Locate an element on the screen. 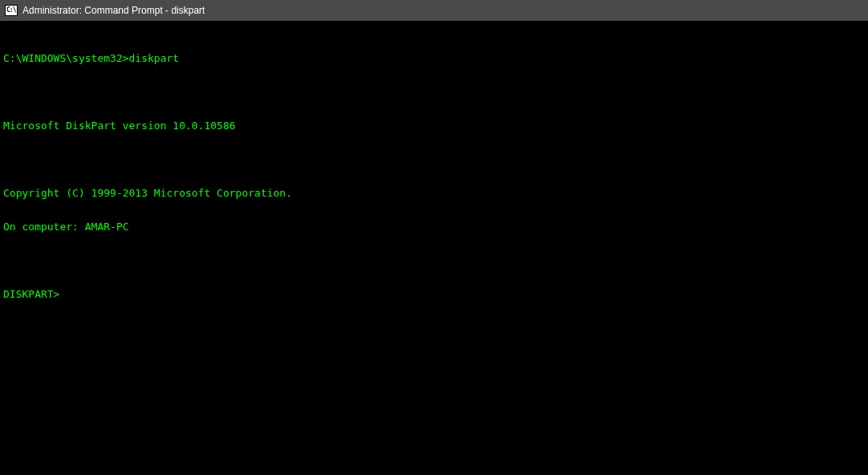  prompt-path: C:\WINDOWS\system32> is located at coordinates (66, 58).